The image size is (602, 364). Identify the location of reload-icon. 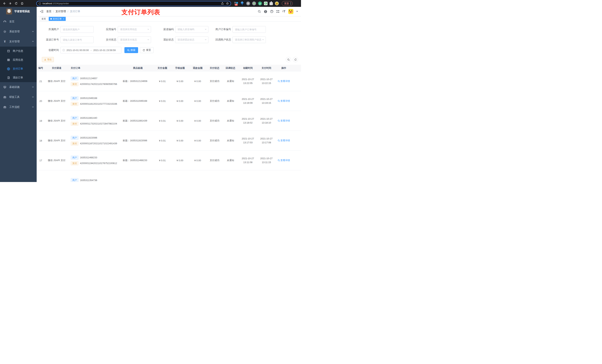
(16, 3).